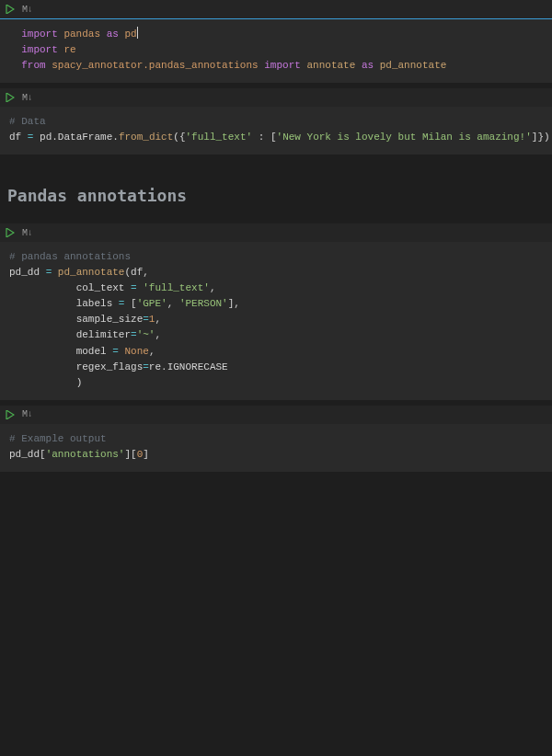 Image resolution: width=552 pixels, height=756 pixels. Describe the element at coordinates (276, 131) in the screenshot. I see `code-editor: # Datadf = pd.DataFrame.from_dict({'full…` at that location.